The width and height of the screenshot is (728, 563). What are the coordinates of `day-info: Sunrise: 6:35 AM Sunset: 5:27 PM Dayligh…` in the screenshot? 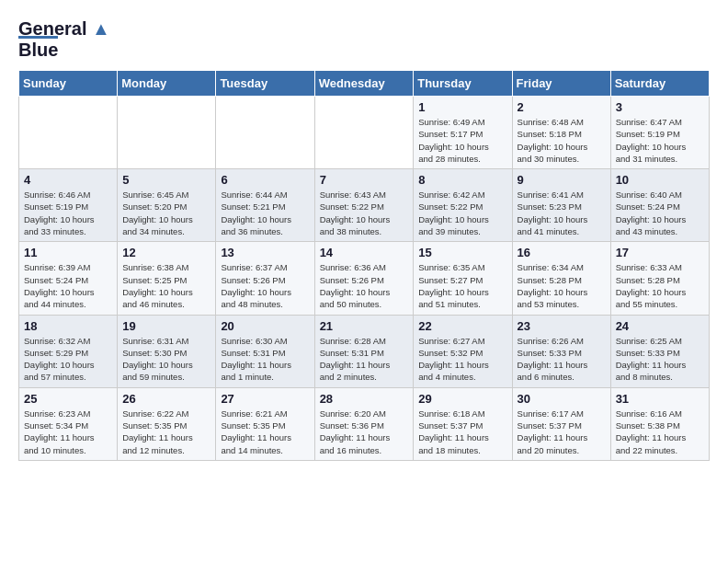 It's located at (462, 285).